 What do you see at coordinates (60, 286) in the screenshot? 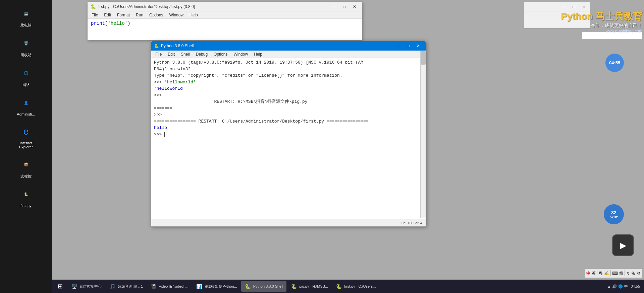
I see `start-button: ⊞` at bounding box center [60, 286].